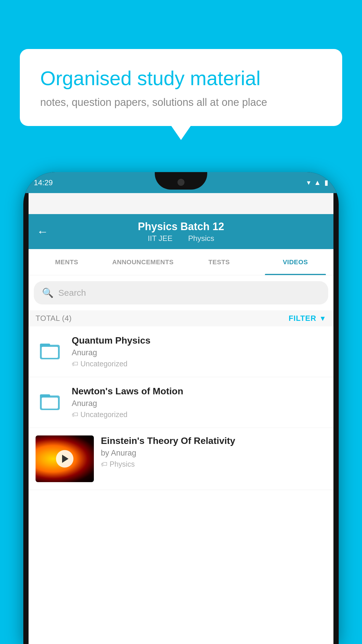  I want to click on filter-button: FILTER ▼, so click(307, 318).